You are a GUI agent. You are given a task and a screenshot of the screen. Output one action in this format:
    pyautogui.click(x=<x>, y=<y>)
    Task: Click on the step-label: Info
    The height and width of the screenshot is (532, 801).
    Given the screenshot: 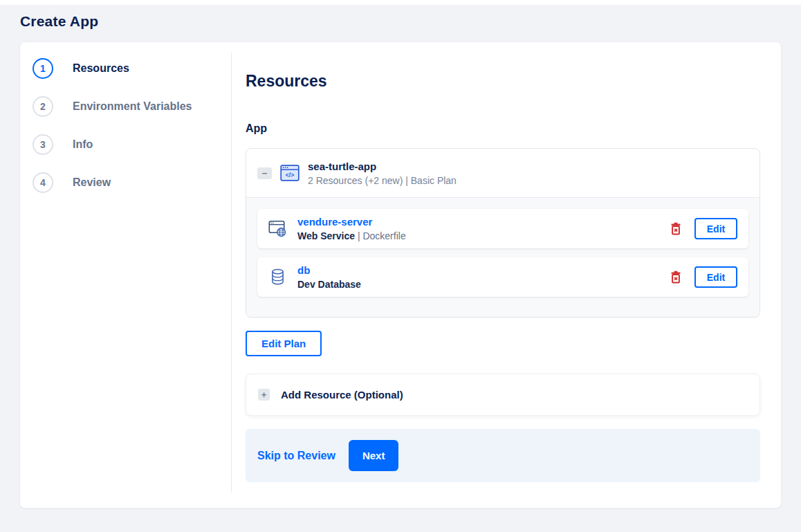 What is the action you would take?
    pyautogui.click(x=83, y=145)
    